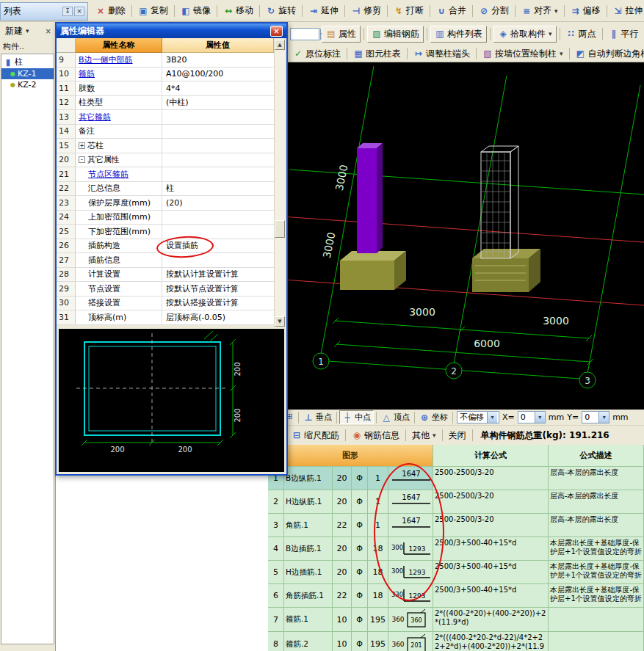 The height and width of the screenshot is (651, 644). What do you see at coordinates (491, 456) in the screenshot?
I see `formula-column-header: 计算公式` at bounding box center [491, 456].